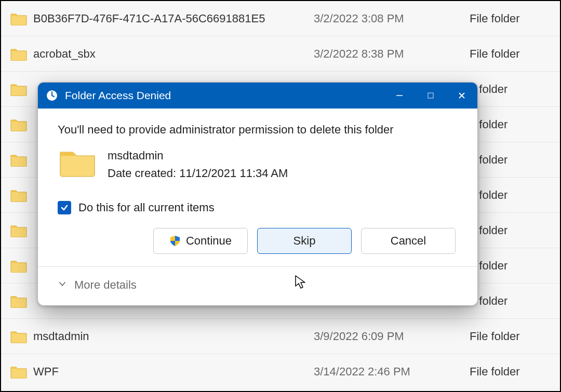 The height and width of the screenshot is (392, 561). I want to click on cursor-icon, so click(300, 282).